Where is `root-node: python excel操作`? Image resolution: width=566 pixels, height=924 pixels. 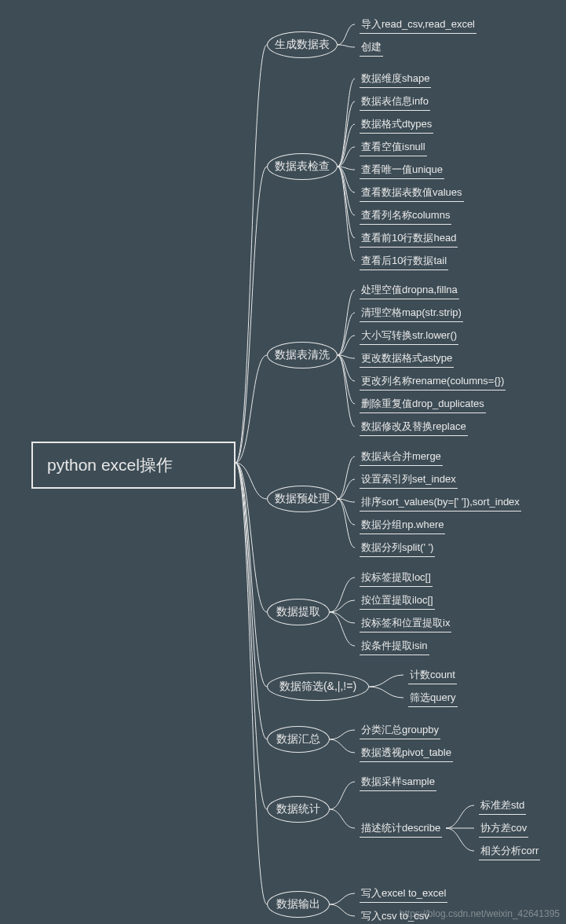 root-node: python excel操作 is located at coordinates (133, 465).